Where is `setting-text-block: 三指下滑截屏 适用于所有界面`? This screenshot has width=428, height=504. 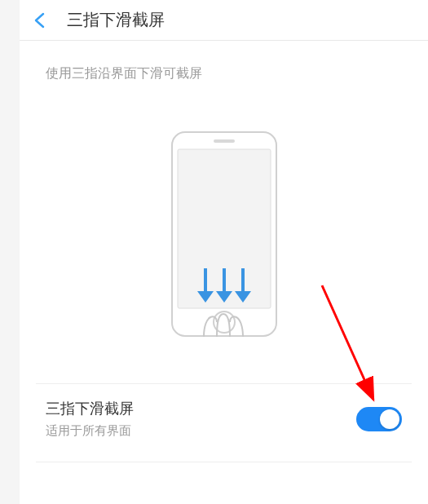 setting-text-block: 三指下滑截屏 适用于所有界面 is located at coordinates (90, 419).